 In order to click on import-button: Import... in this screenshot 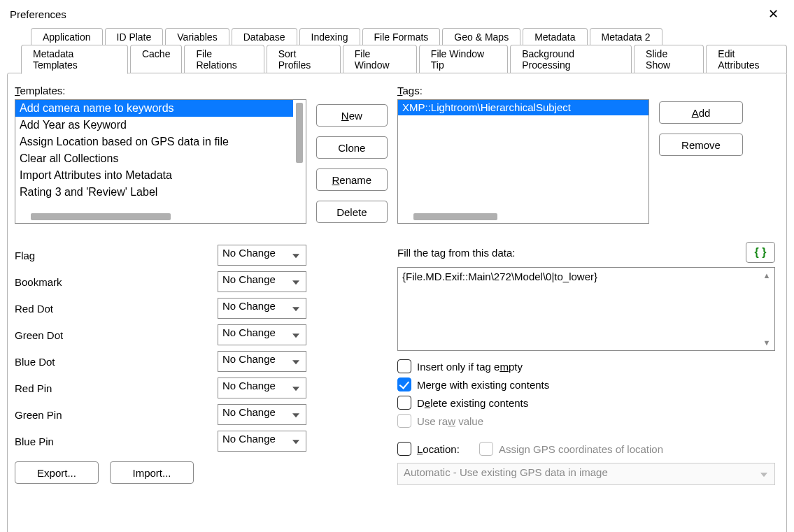, I will do `click(152, 473)`.